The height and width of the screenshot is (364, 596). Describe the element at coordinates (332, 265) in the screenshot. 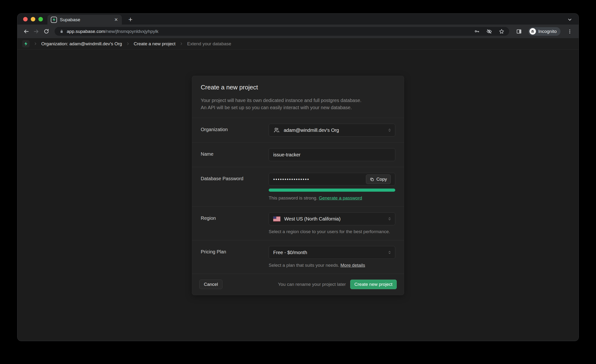

I see `pricing-helper: Select a plan that suits your needs. Mor…` at that location.